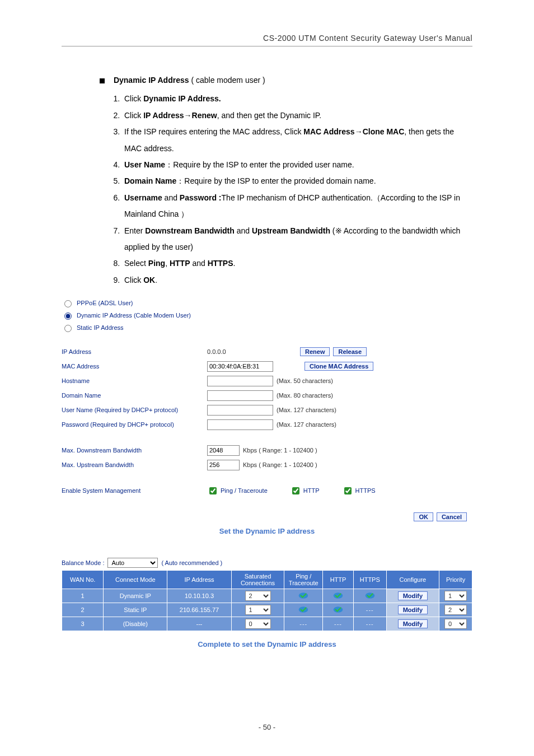  I want to click on instr-item-9: Click OK., so click(297, 280).